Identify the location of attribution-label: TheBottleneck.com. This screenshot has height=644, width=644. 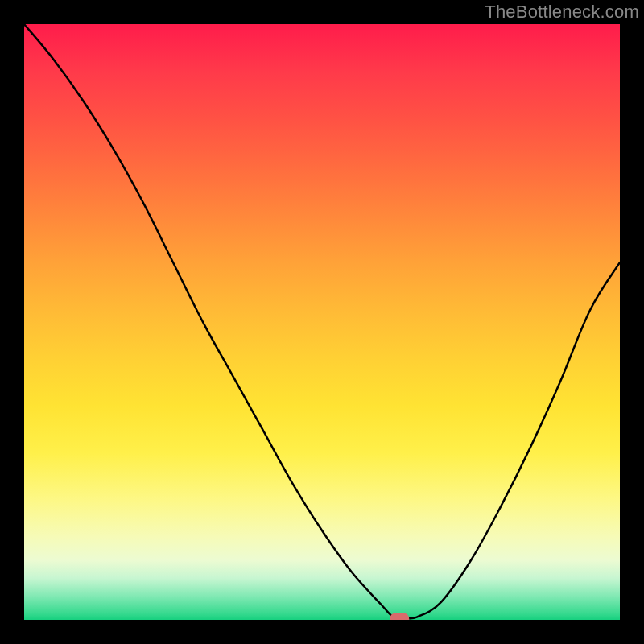
(562, 12).